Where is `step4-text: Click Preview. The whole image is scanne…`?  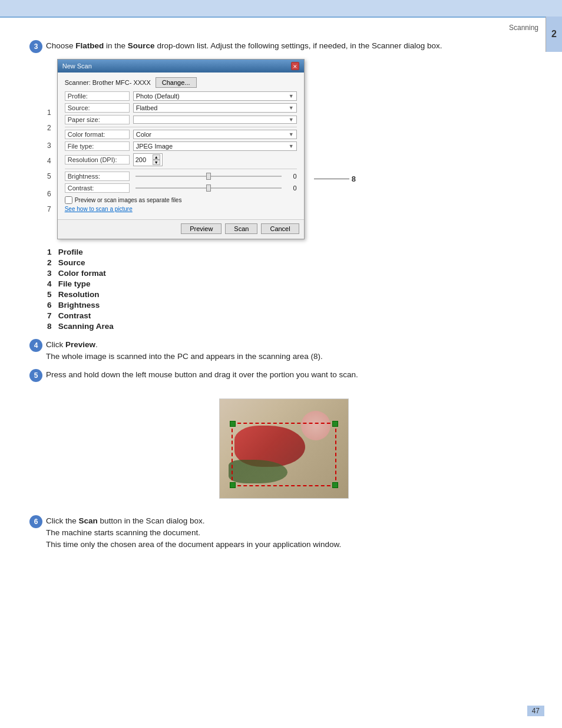 step4-text: Click Preview. The whole image is scanne… is located at coordinates (292, 351).